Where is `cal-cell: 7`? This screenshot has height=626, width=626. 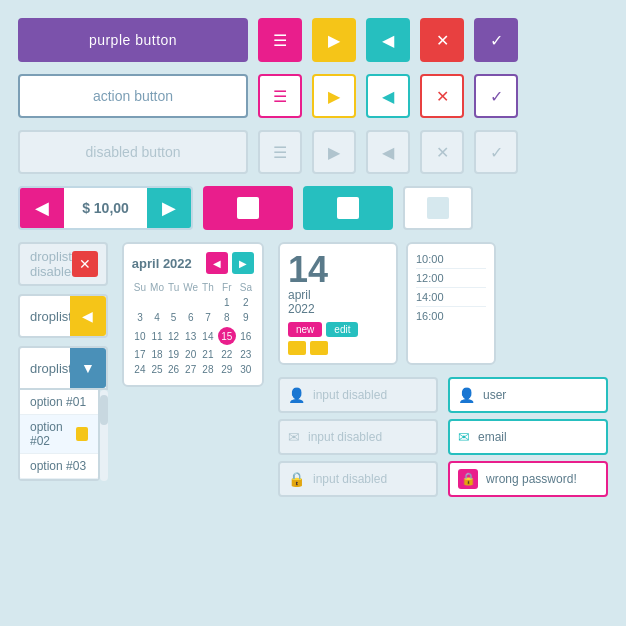
cal-cell: 7 is located at coordinates (208, 318).